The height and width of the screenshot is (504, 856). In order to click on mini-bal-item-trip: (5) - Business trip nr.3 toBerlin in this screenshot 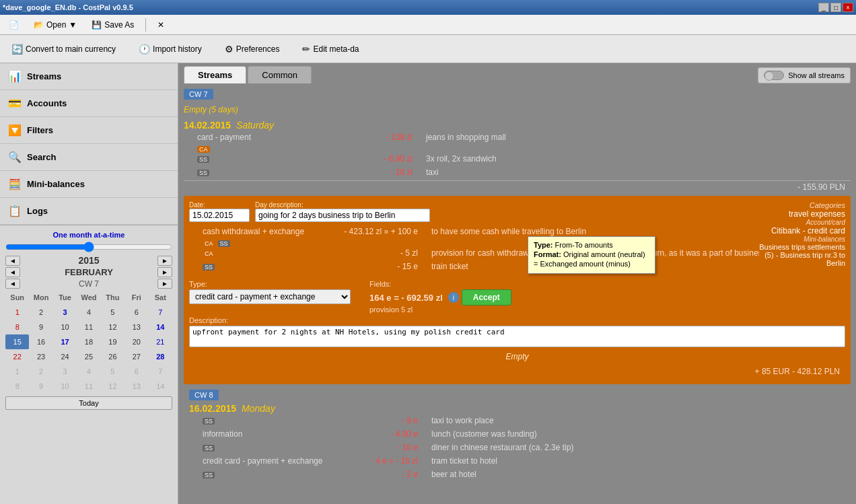, I will do `click(802, 259)`.